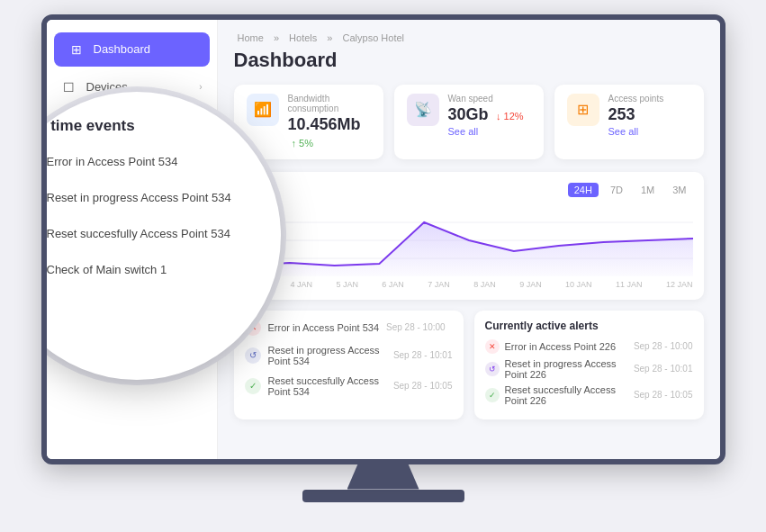 The image size is (766, 532). What do you see at coordinates (650, 99) in the screenshot?
I see `access-points-label: Access points` at bounding box center [650, 99].